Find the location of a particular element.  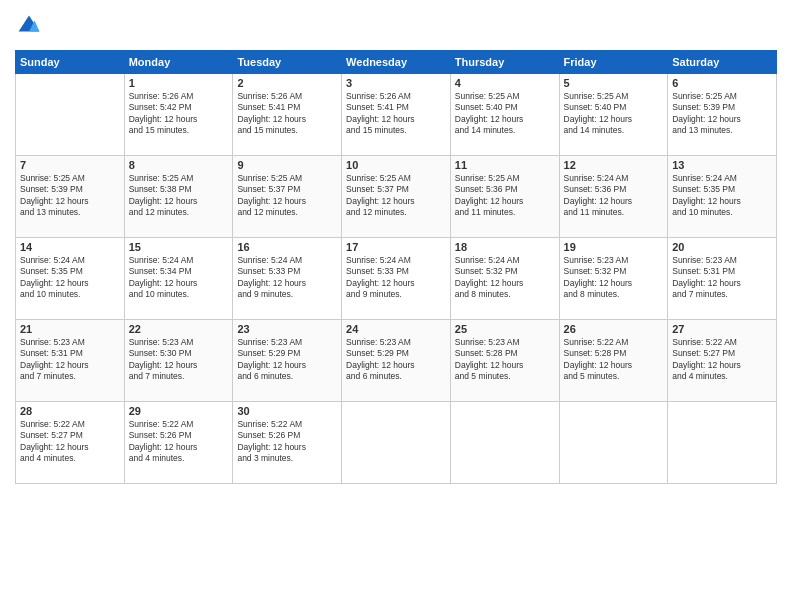

cell-date-number: 29 is located at coordinates (179, 411).